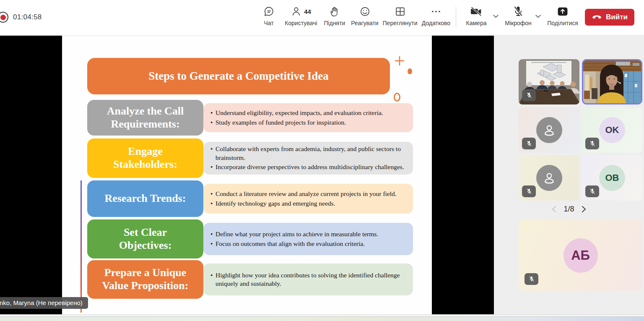 The image size is (644, 321). What do you see at coordinates (365, 23) in the screenshot?
I see `react-label: Реагувати` at bounding box center [365, 23].